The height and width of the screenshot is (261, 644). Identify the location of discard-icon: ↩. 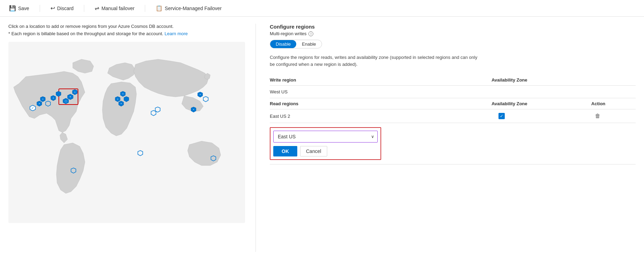
(53, 8).